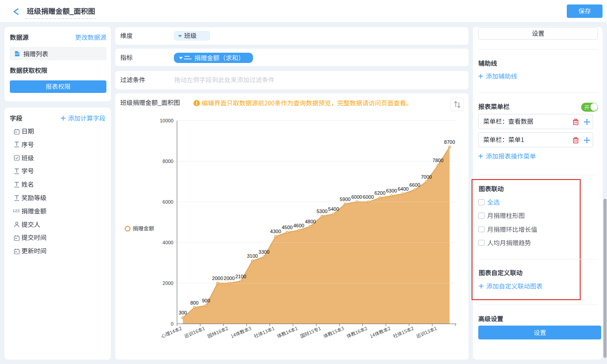 The image size is (607, 364). Describe the element at coordinates (299, 226) in the screenshot. I see `svg-text: 4600` at that location.